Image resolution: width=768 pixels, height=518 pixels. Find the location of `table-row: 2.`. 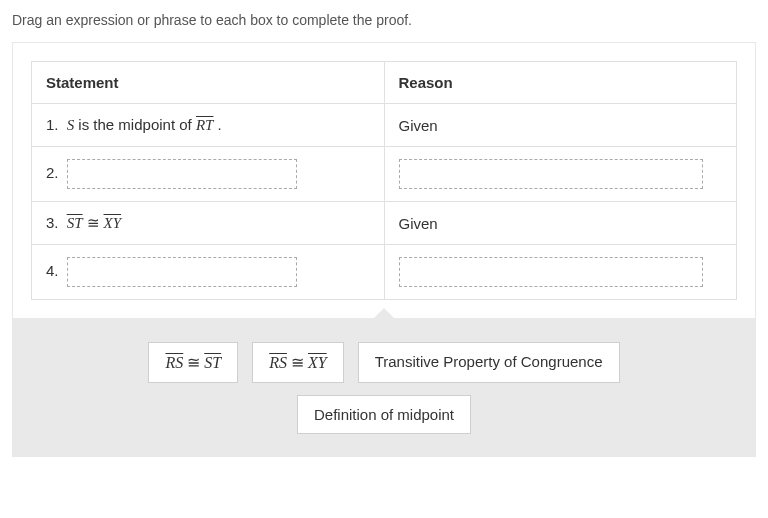

table-row: 2. is located at coordinates (384, 174).